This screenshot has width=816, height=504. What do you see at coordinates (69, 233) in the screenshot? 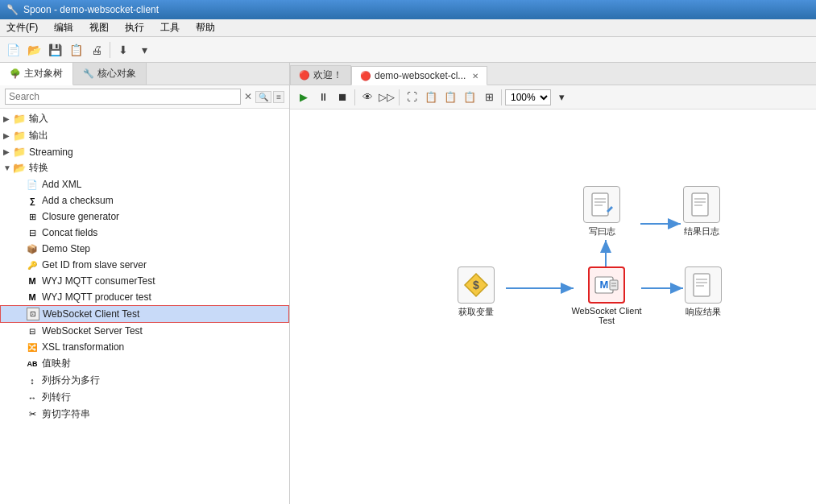
I see `label-concat: Concat fields` at bounding box center [69, 233].